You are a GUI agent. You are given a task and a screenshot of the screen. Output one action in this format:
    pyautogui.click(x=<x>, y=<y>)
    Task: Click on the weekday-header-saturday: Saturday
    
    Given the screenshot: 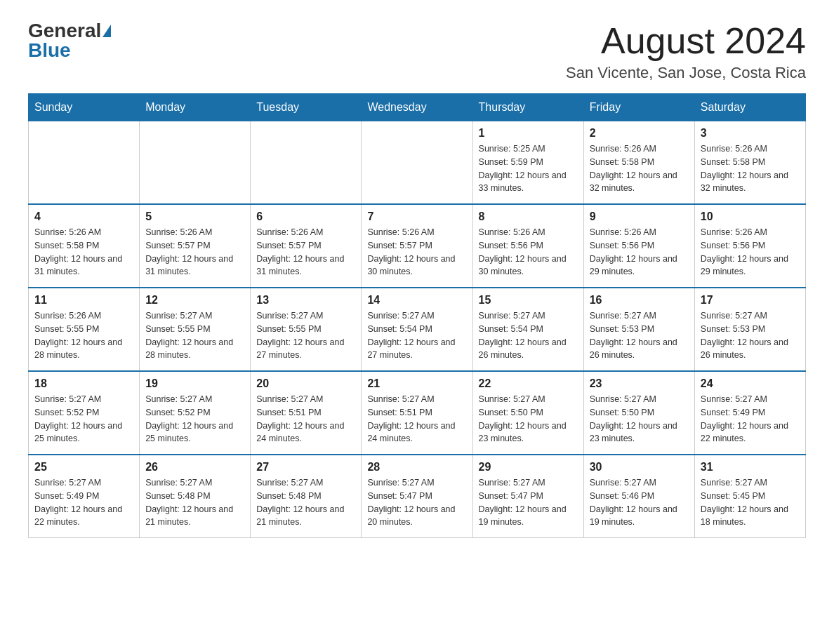 What is the action you would take?
    pyautogui.click(x=750, y=108)
    